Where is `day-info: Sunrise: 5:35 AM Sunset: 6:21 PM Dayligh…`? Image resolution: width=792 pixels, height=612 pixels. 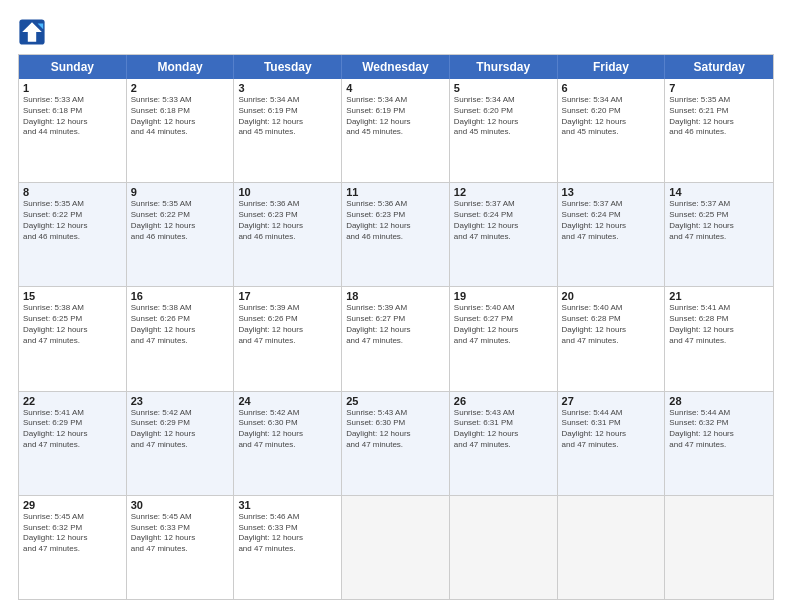 day-info: Sunrise: 5:35 AM Sunset: 6:21 PM Dayligh… is located at coordinates (719, 116).